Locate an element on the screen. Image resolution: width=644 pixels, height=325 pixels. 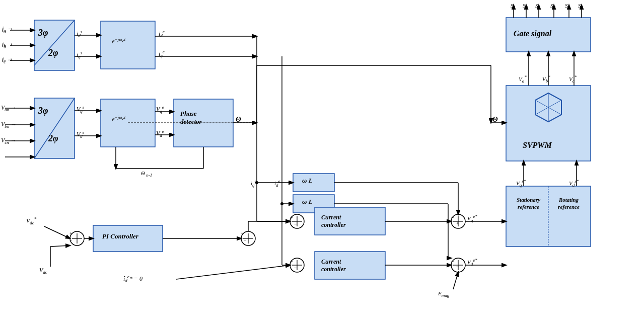
ids-label: ids is located at coordinates (80, 34).